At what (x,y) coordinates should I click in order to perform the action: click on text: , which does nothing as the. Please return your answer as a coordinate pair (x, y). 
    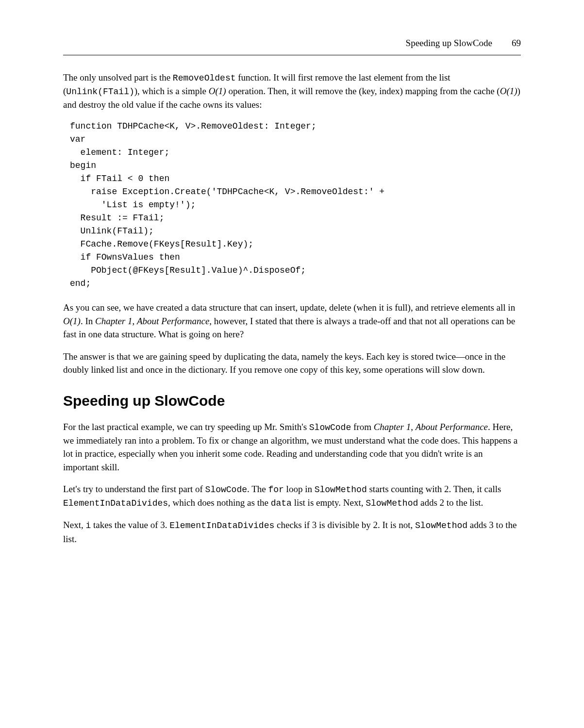
    Looking at the image, I should click on (219, 503).